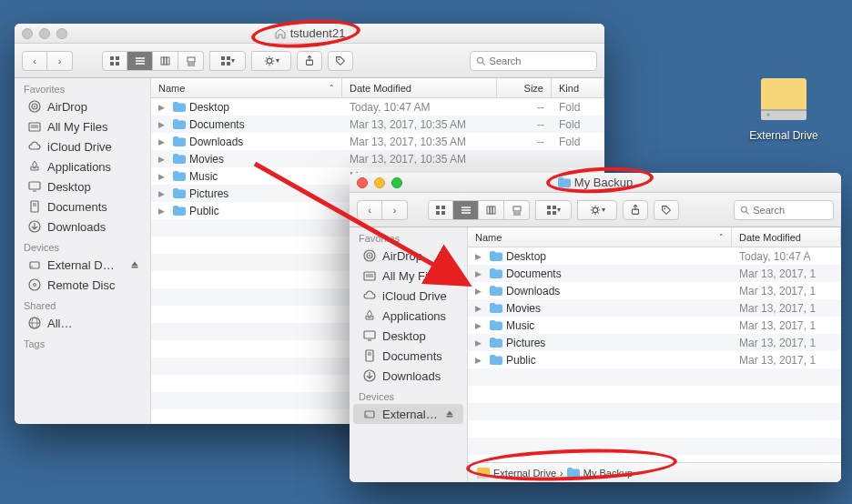  Describe the element at coordinates (654, 472) in the screenshot. I see `path-bar: External Drive › My Backup` at that location.